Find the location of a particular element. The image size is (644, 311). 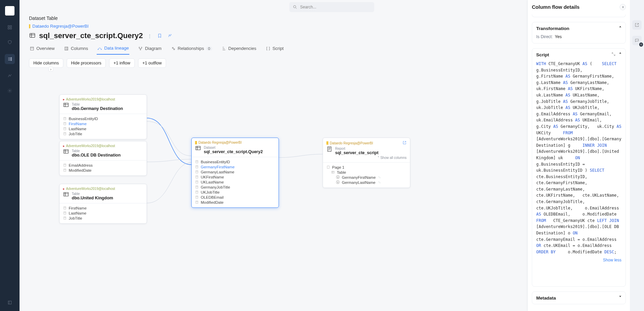

expand-script-icon is located at coordinates (614, 55).